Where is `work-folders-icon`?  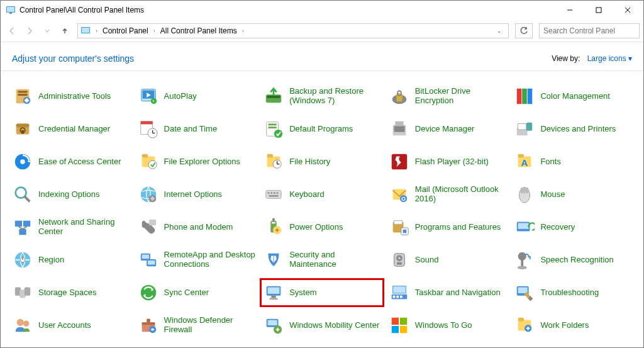
work-folders-icon is located at coordinates (525, 325).